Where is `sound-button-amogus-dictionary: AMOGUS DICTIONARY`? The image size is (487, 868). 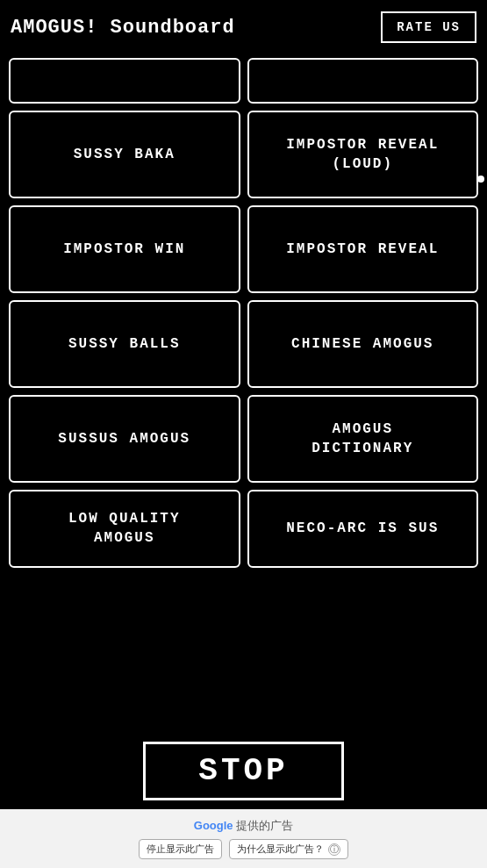
sound-button-amogus-dictionary: AMOGUS DICTIONARY is located at coordinates (363, 439).